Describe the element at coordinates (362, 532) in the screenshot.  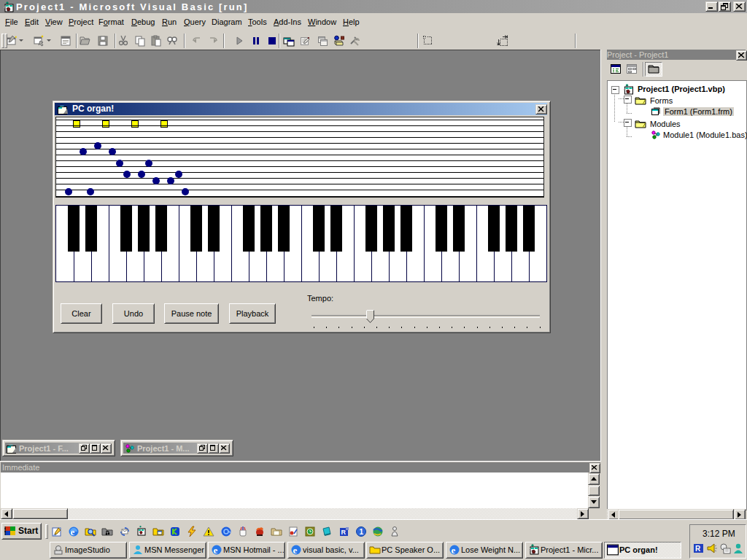
I see `svg-text: 1` at that location.